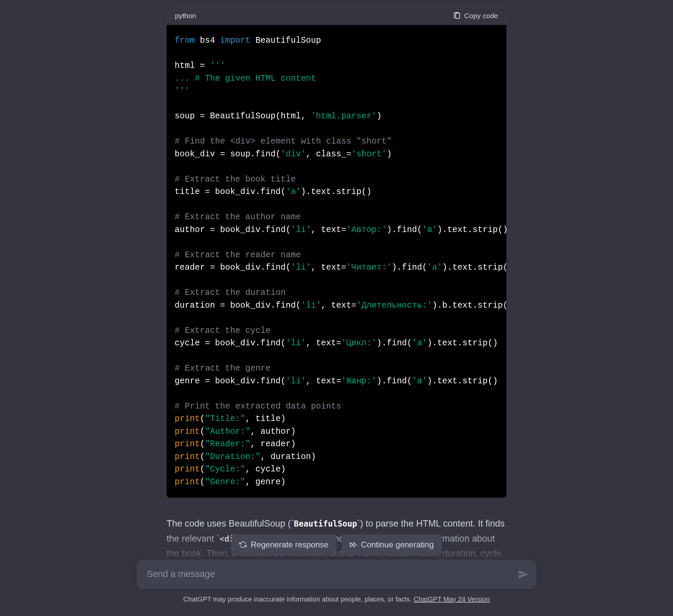  Describe the element at coordinates (452, 599) in the screenshot. I see `footer-version-link: ChatGPT May 24 Version` at that location.